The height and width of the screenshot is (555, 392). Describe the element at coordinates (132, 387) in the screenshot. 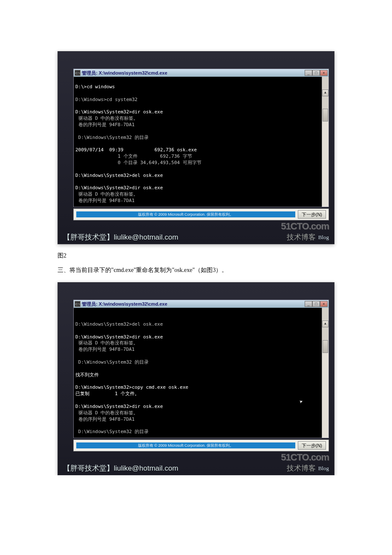

I see `console-line: D:\Windows\System32>copy cmd.exe osk.exe` at that location.